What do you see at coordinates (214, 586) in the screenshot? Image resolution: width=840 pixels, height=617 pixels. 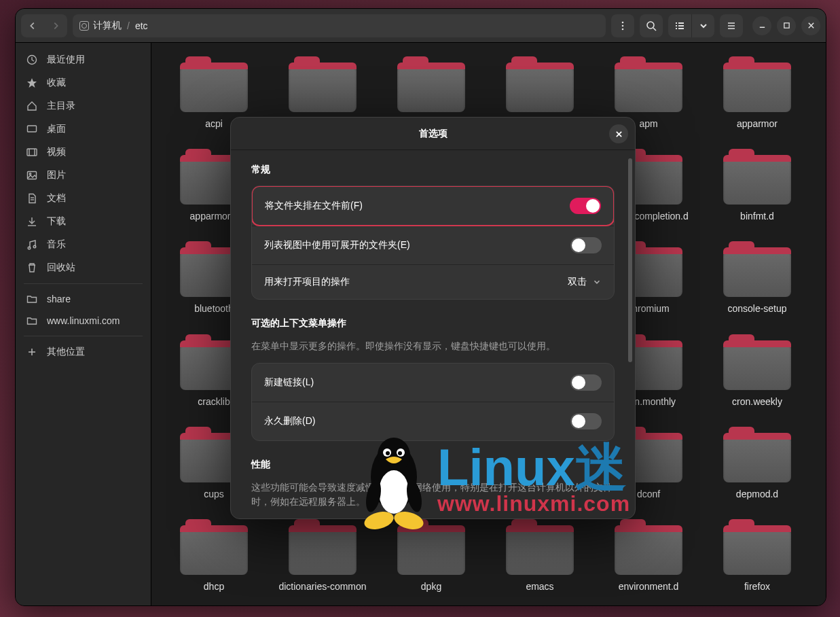 I see `folder-label: dhcp` at bounding box center [214, 586].